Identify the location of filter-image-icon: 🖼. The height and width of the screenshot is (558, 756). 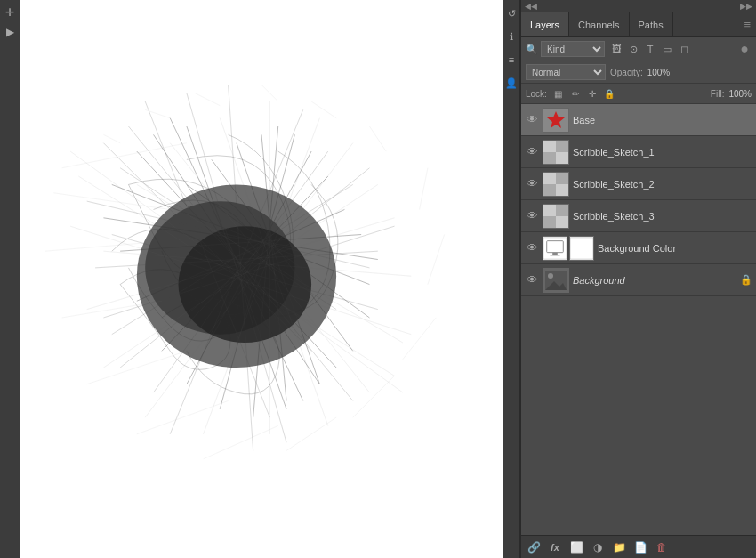
(616, 49).